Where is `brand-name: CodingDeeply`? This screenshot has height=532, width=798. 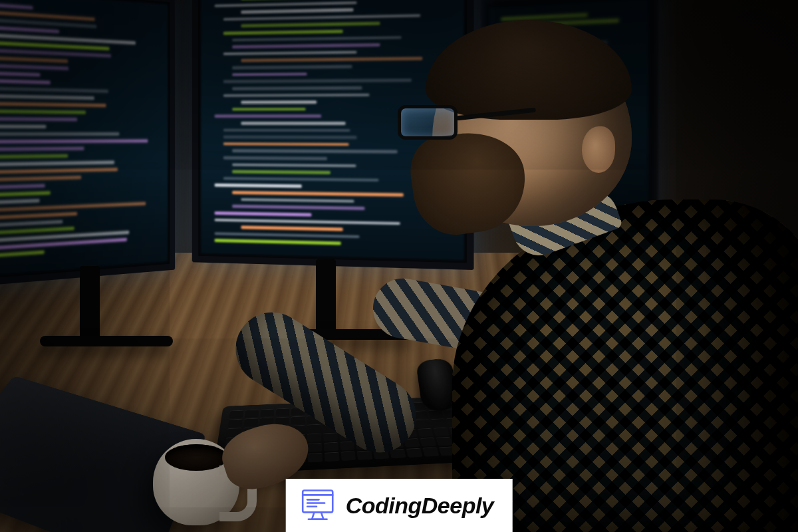 brand-name: CodingDeeply is located at coordinates (420, 505).